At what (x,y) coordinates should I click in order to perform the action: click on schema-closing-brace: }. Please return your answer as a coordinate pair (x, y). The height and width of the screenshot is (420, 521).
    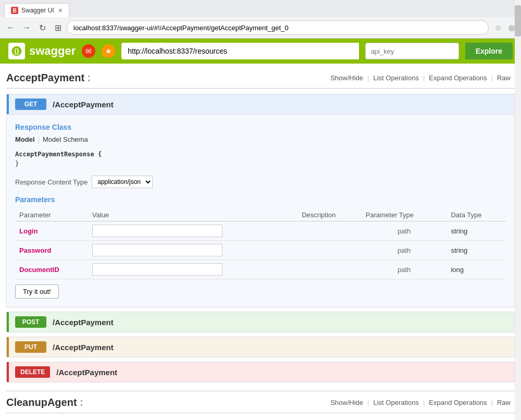
    Looking at the image, I should click on (17, 164).